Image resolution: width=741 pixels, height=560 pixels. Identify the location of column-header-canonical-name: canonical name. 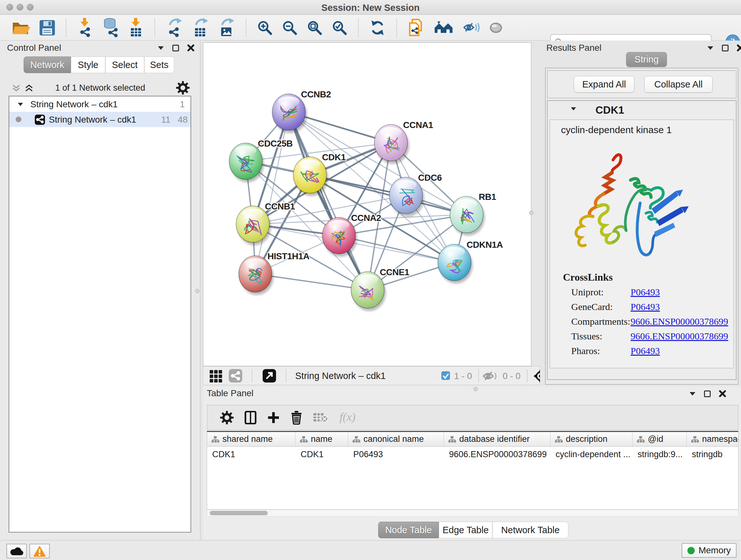
(396, 439).